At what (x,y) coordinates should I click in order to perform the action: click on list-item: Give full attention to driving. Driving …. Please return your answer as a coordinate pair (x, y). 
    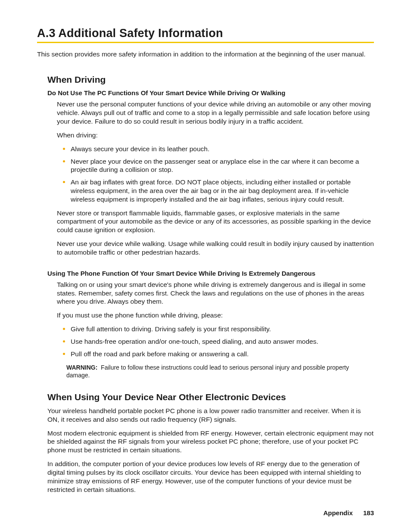
    Looking at the image, I should click on (215, 329).